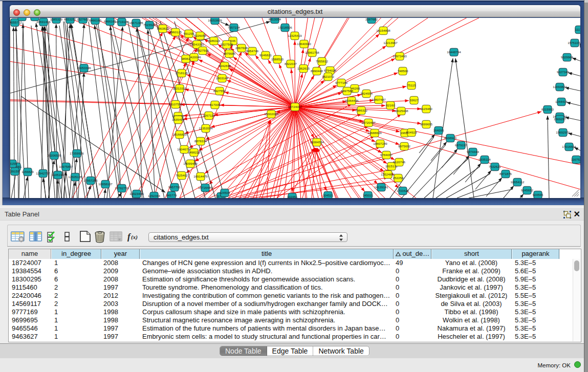  What do you see at coordinates (450, 138) in the screenshot?
I see `svg-text: 8938923` at bounding box center [450, 138].